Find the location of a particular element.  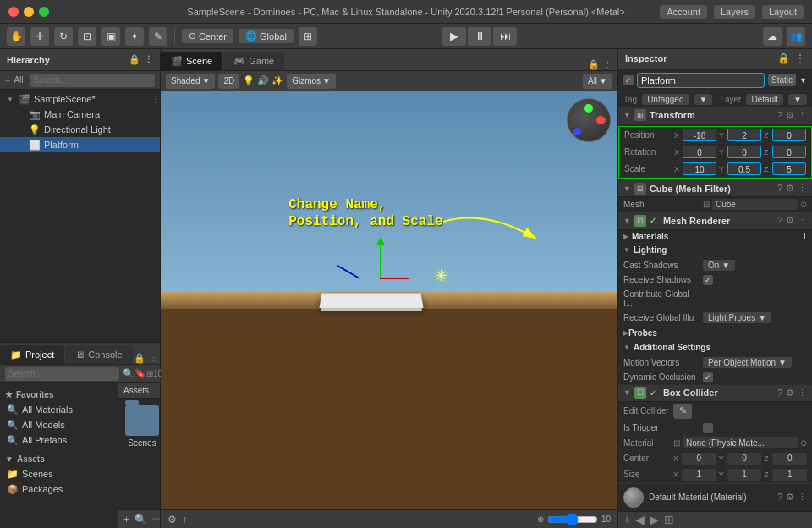

scene-menu-icon: ⋮ is located at coordinates (156, 100).